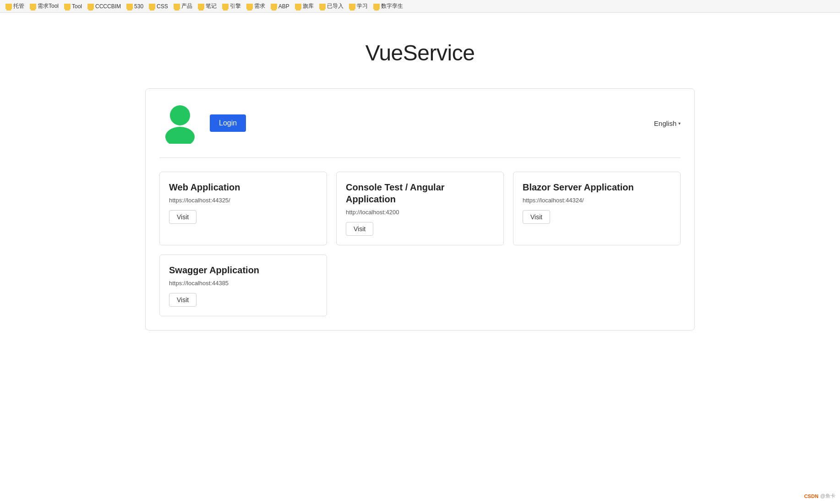 This screenshot has height=504, width=840. I want to click on visit-button-web: Visit, so click(183, 217).